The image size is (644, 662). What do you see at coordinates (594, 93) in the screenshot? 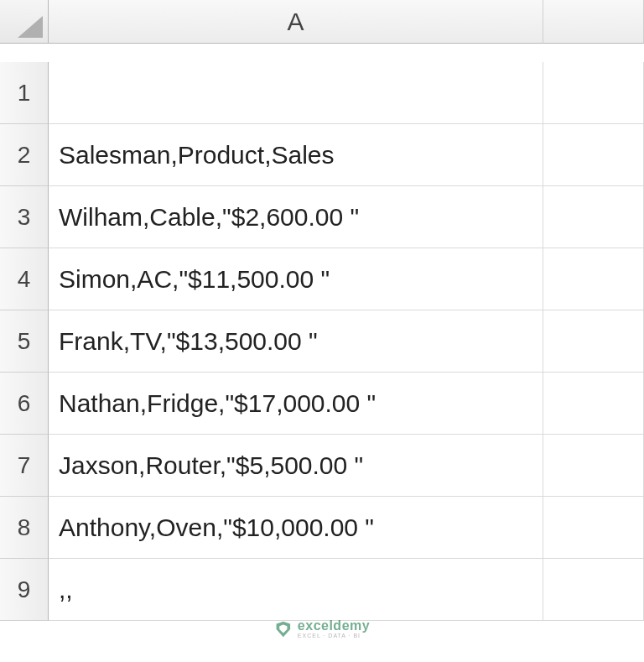
I see `cell-B1` at bounding box center [594, 93].